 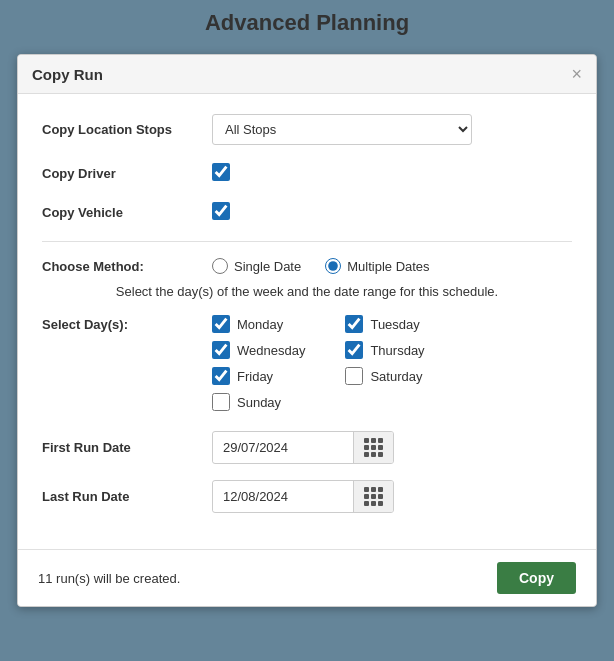 What do you see at coordinates (127, 174) in the screenshot?
I see `copy-driver-label: Copy Driver` at bounding box center [127, 174].